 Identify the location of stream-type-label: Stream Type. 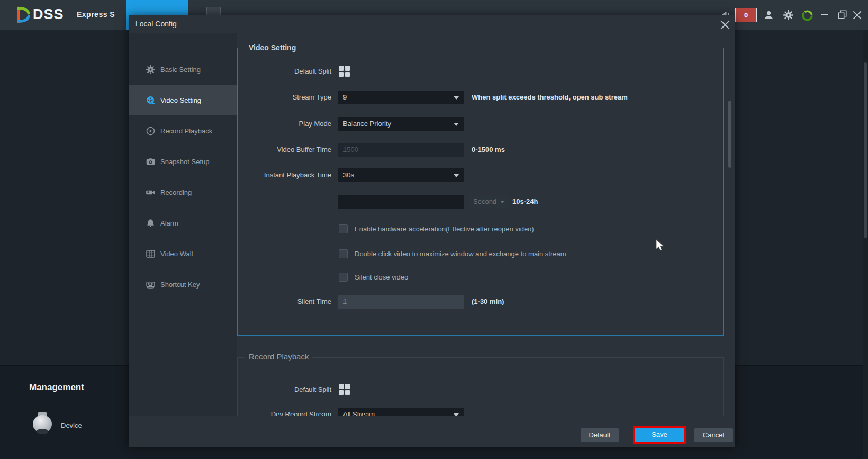
(285, 97).